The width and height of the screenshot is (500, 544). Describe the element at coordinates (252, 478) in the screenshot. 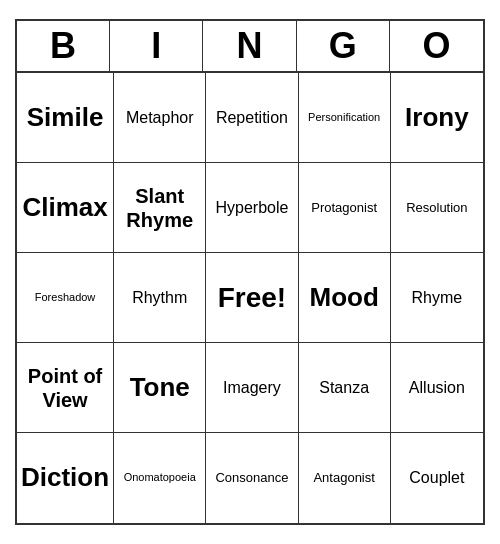

I see `bingo-cell: Consonance` at that location.